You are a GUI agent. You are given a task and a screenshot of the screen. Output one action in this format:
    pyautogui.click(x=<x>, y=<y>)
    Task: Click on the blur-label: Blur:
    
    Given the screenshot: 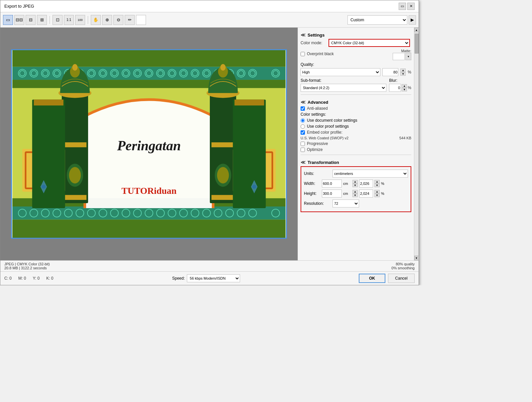 What is the action you would take?
    pyautogui.click(x=393, y=80)
    